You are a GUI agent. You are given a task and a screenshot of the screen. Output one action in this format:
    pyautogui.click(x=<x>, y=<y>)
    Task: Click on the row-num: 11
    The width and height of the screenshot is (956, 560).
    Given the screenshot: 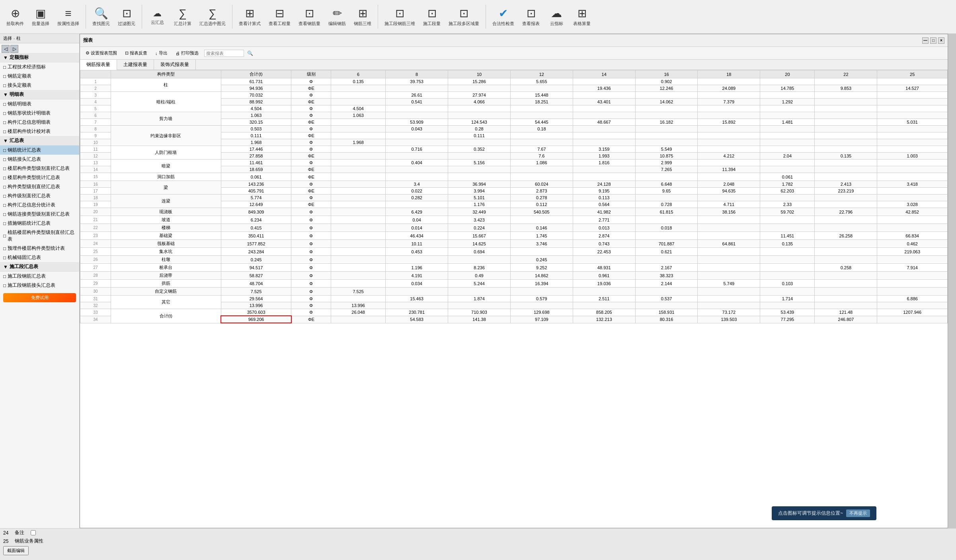 What is the action you would take?
    pyautogui.click(x=96, y=150)
    